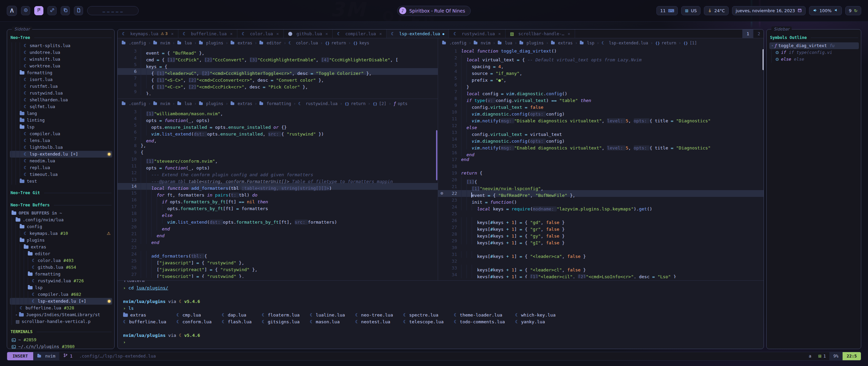 The height and width of the screenshot is (366, 868). What do you see at coordinates (61, 213) in the screenshot?
I see `tree-item-open-buffers-in: OPEN BUFFERS in ~` at bounding box center [61, 213].